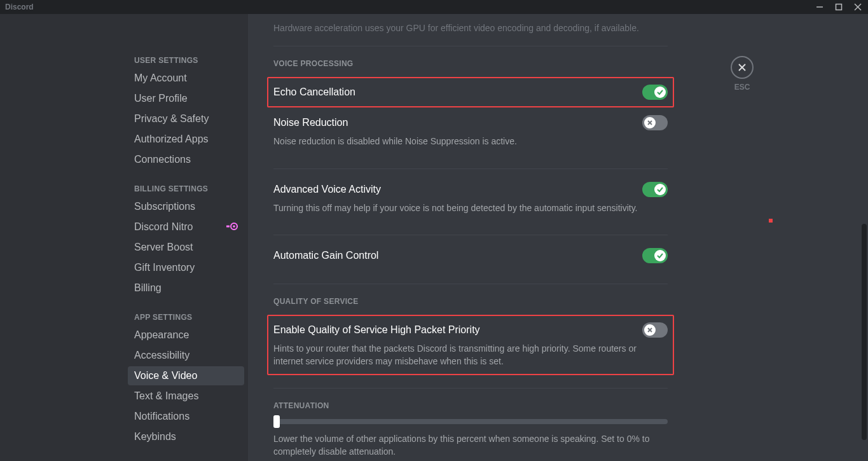 This screenshot has width=868, height=461. What do you see at coordinates (162, 416) in the screenshot?
I see `sidebar-item-label: Notifications` at bounding box center [162, 416].